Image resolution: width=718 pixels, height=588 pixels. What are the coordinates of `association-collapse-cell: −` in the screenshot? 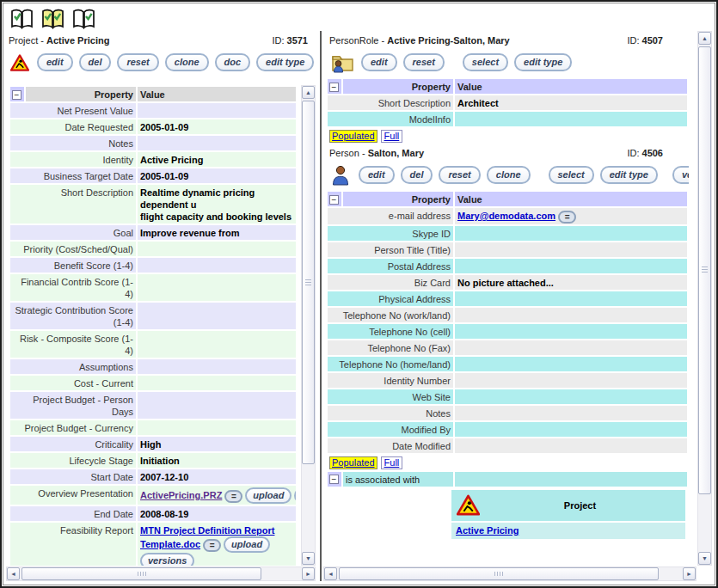 It's located at (334, 480).